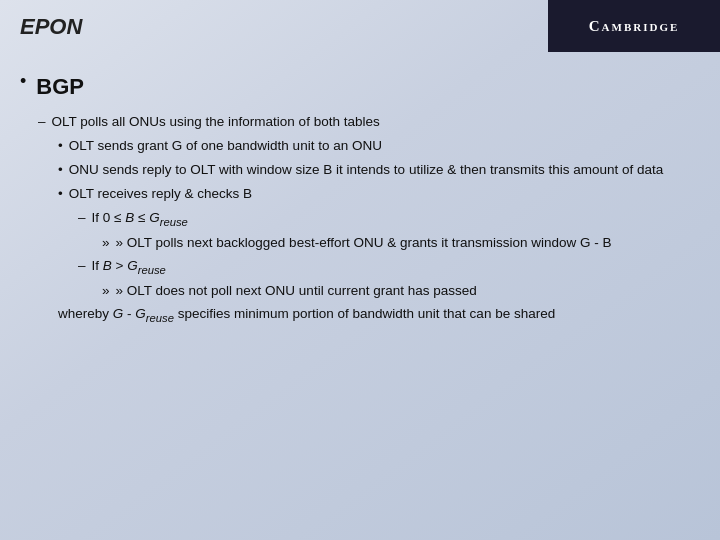 The image size is (720, 540). I want to click on dash2-2: –, so click(82, 266).